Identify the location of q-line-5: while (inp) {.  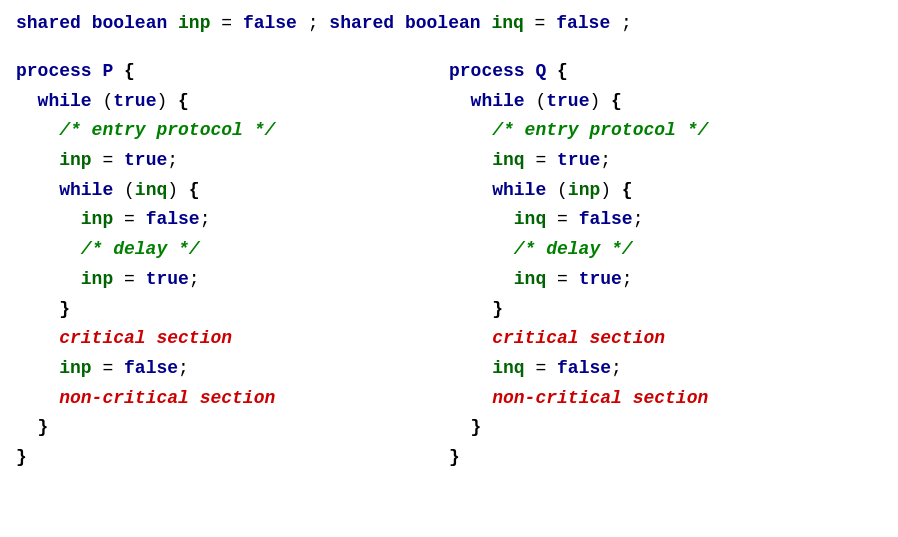
(666, 191).